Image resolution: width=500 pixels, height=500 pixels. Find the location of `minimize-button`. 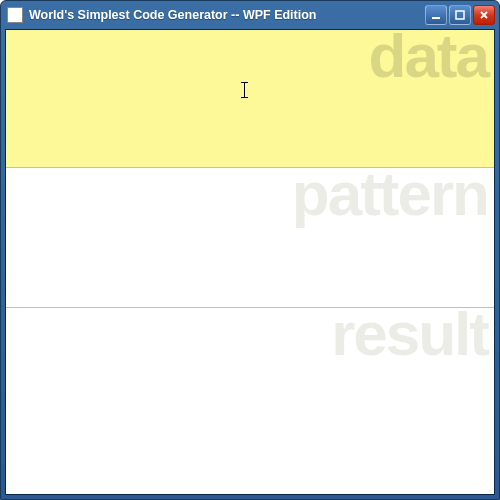

minimize-button is located at coordinates (436, 15).